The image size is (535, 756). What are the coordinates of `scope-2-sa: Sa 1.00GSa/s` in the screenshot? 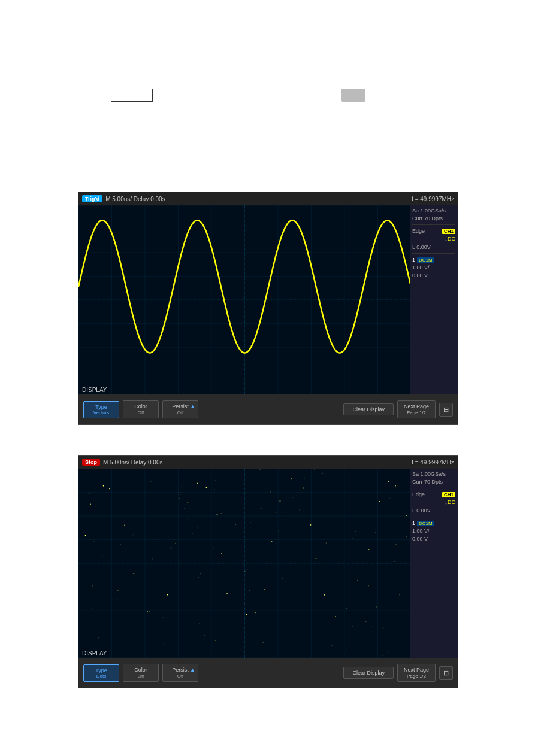 It's located at (434, 474).